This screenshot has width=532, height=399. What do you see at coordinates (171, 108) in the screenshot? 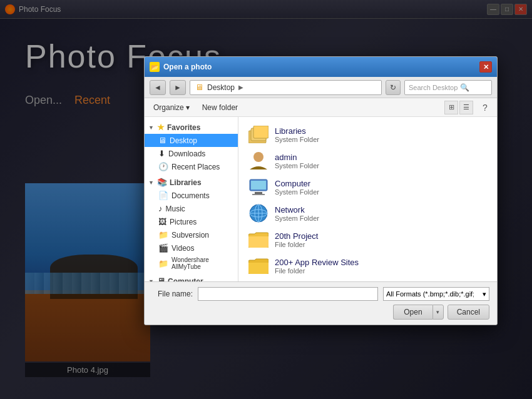
I see `organize-button: Organize ▾` at bounding box center [171, 108].